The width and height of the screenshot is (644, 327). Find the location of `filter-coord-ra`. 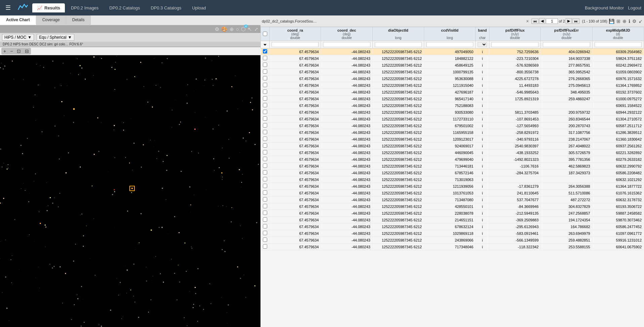

filter-coord-ra is located at coordinates (295, 45).